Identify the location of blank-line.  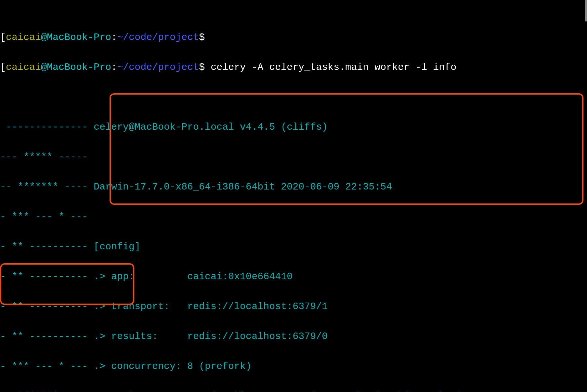
(294, 97).